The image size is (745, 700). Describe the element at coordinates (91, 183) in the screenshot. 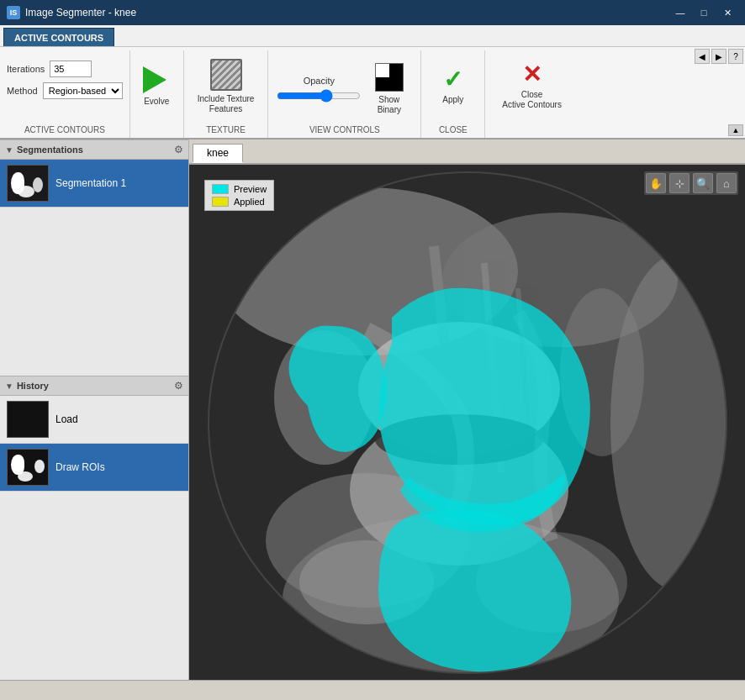

I see `segmentation-label: Segmentation 1` at that location.